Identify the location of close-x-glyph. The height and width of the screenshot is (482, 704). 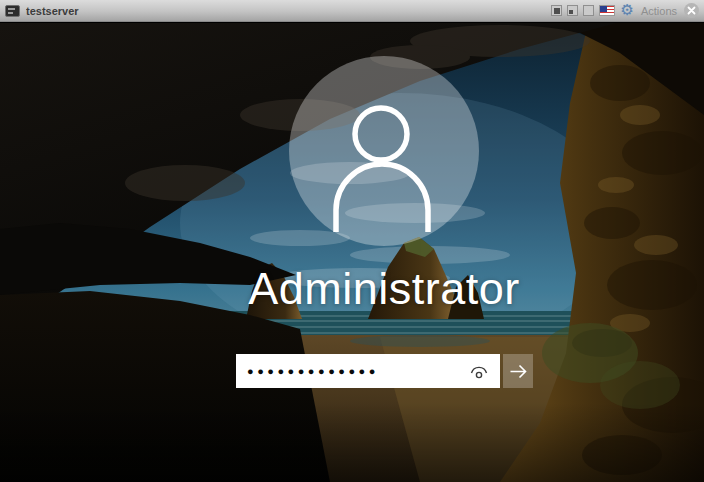
(692, 10).